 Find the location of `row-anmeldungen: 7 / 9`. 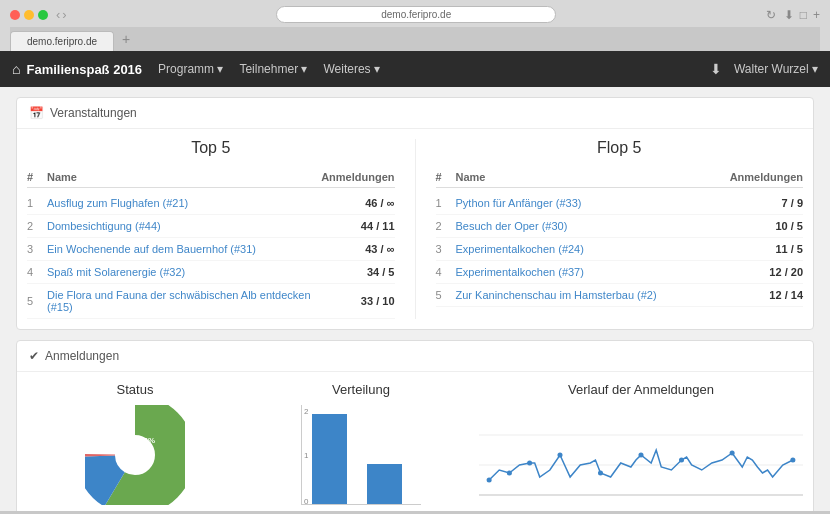

row-anmeldungen: 7 / 9 is located at coordinates (763, 203).